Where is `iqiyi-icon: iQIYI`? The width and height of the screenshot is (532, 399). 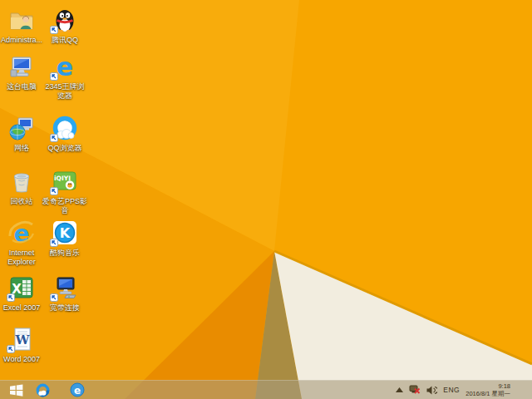
iqiyi-icon: iQIYI is located at coordinates (65, 181).